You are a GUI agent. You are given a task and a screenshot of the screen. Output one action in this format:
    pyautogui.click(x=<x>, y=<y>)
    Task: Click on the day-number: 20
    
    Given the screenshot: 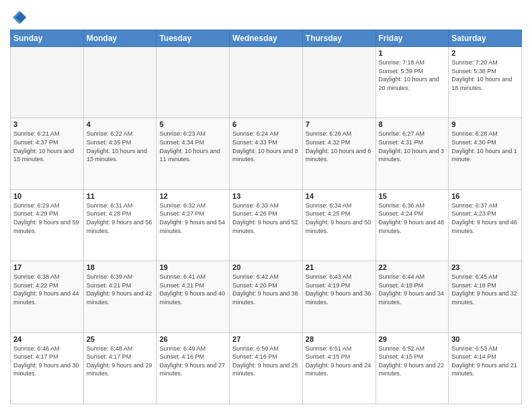 What is the action you would take?
    pyautogui.click(x=266, y=267)
    